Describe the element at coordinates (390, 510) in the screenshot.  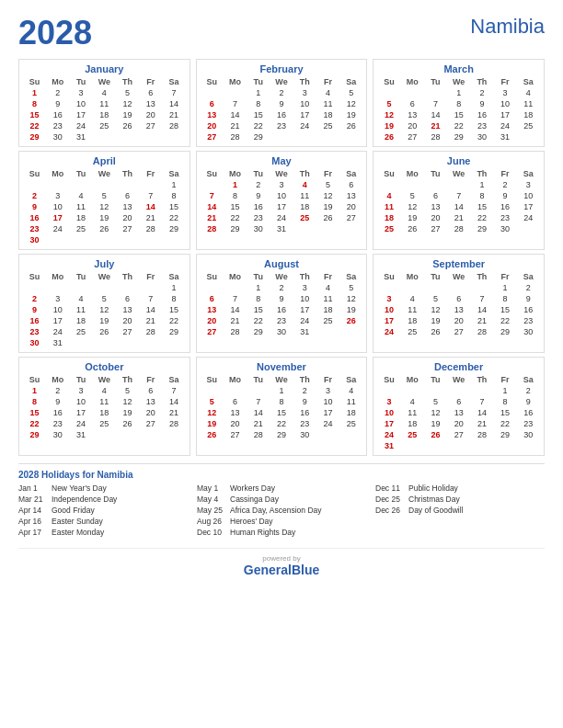
I see `holiday-date: Dec 26` at that location.